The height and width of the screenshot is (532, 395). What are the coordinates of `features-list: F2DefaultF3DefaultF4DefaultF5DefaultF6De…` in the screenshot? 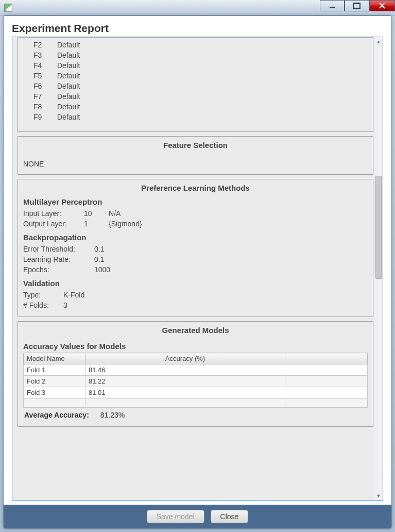 It's located at (196, 82).